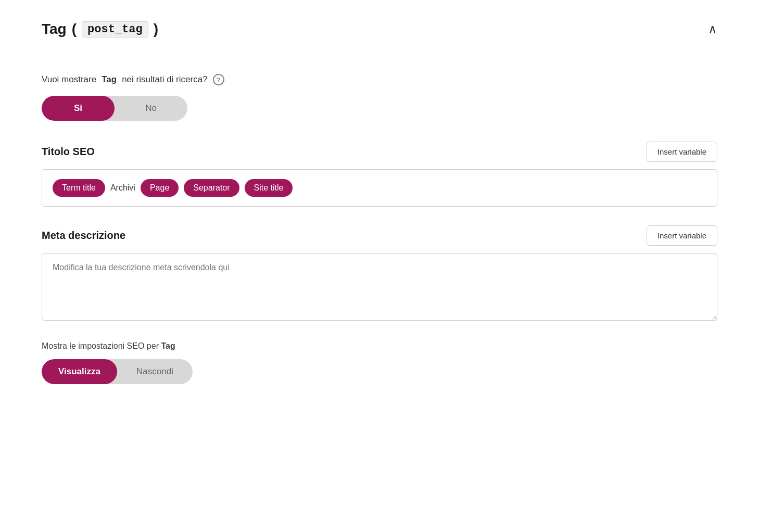  I want to click on section-title-paren-close: ), so click(156, 29).